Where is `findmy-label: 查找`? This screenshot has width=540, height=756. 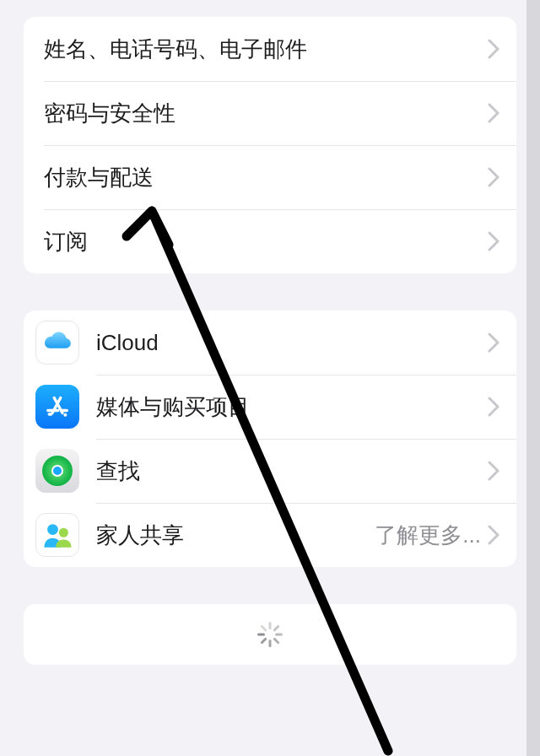
findmy-label: 查找 is located at coordinates (292, 471).